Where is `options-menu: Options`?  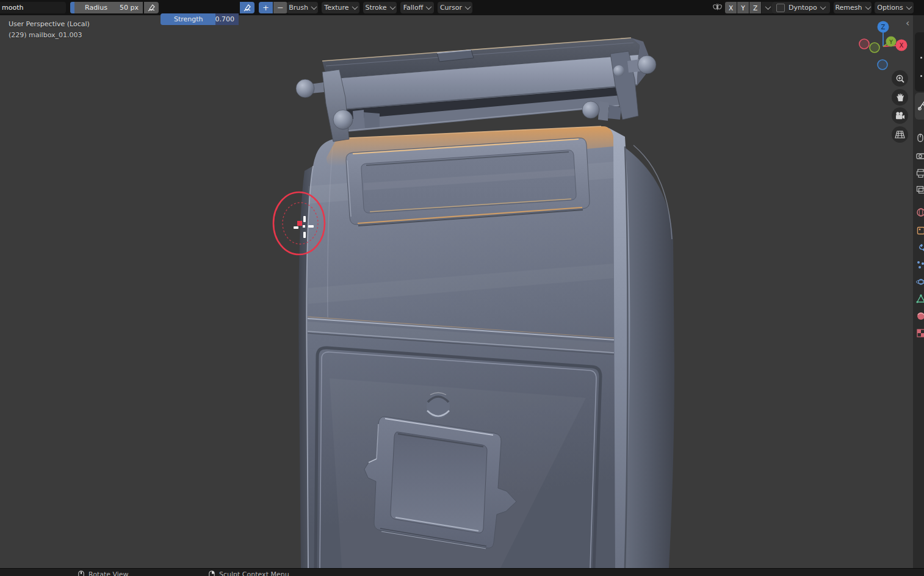 options-menu: Options is located at coordinates (894, 7).